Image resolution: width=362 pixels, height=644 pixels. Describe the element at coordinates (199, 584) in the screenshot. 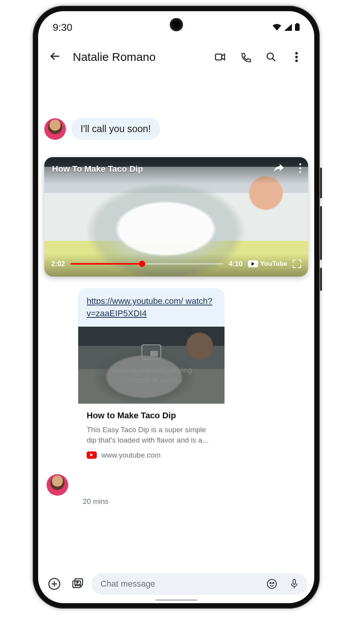

I see `message-input: Chat message` at that location.